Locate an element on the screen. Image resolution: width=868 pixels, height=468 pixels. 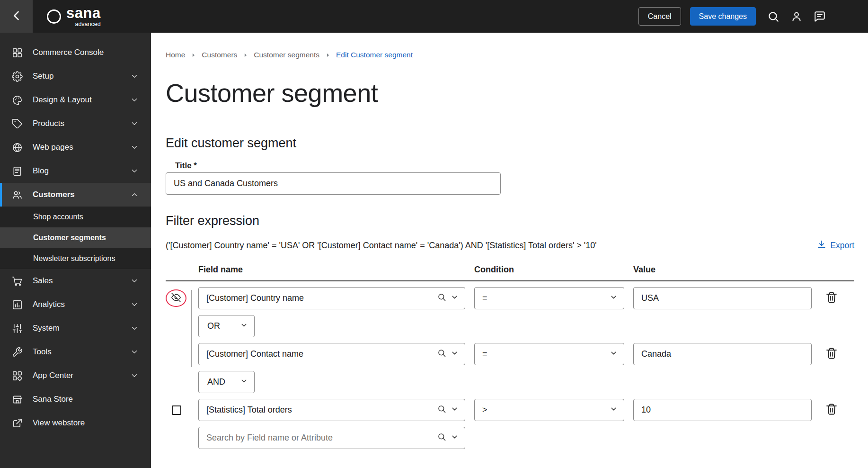
sliders-icon is located at coordinates (17, 328).